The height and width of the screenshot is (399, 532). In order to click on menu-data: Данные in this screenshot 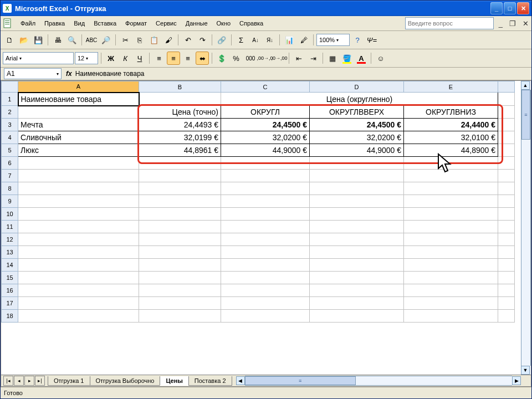, I will do `click(197, 23)`.